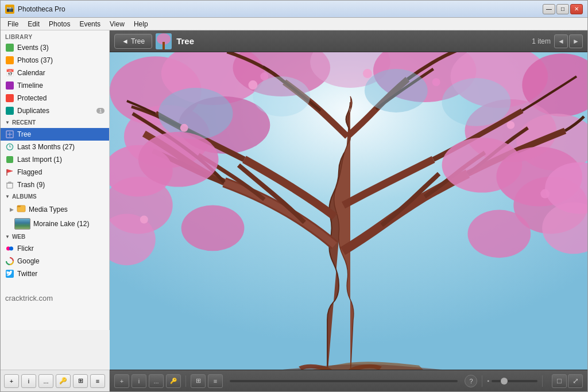 Image resolution: width=588 pixels, height=392 pixels. Describe the element at coordinates (55, 48) in the screenshot. I see `sidebar-item-events: Events (3)` at that location.